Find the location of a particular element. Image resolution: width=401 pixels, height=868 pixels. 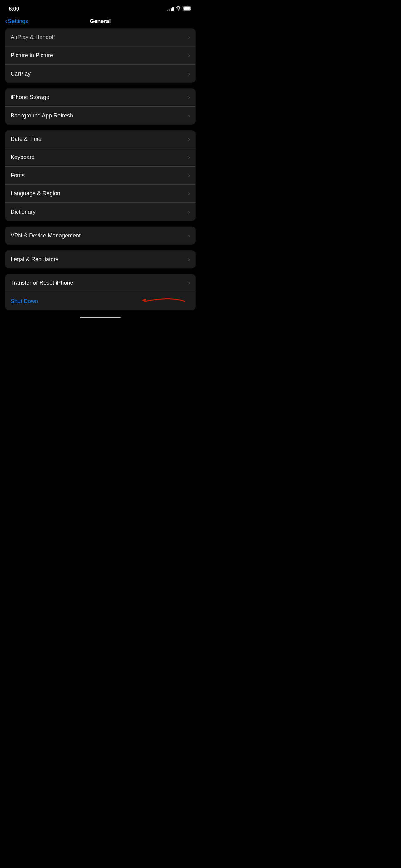

settings-row-background-app-refresh: Background App Refresh › is located at coordinates (100, 116).